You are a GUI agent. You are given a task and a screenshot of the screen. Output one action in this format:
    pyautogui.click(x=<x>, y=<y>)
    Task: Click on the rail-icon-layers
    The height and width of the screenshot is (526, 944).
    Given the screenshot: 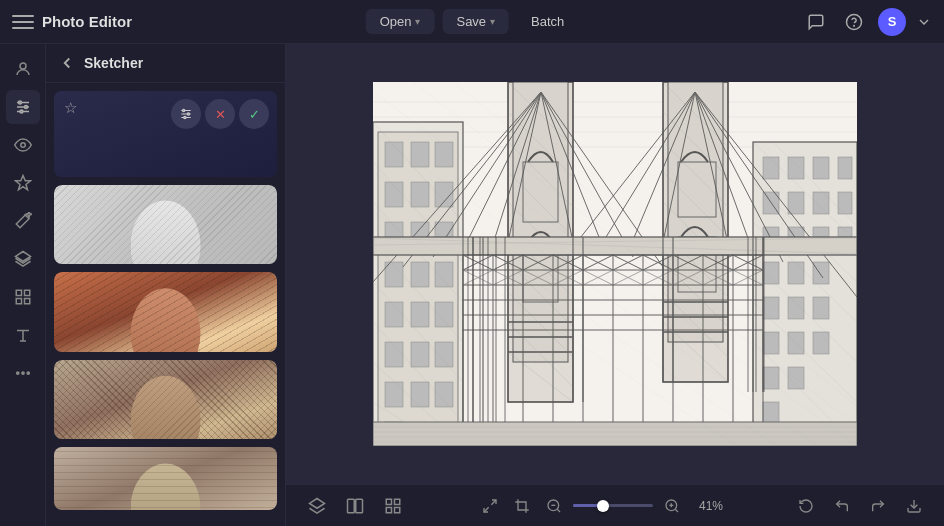 What is the action you would take?
    pyautogui.click(x=23, y=259)
    